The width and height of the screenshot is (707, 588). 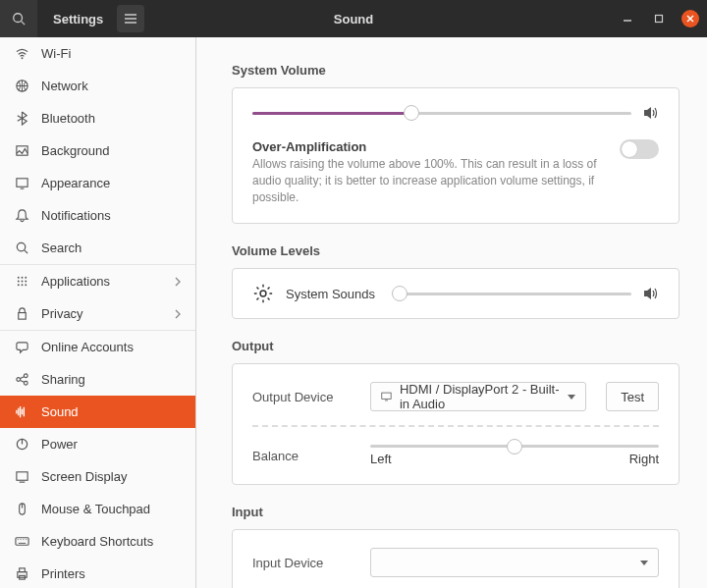 What do you see at coordinates (456, 424) in the screenshot?
I see `output-card: Output Device HDMI / DisplayPort 2 - Bui…` at bounding box center [456, 424].